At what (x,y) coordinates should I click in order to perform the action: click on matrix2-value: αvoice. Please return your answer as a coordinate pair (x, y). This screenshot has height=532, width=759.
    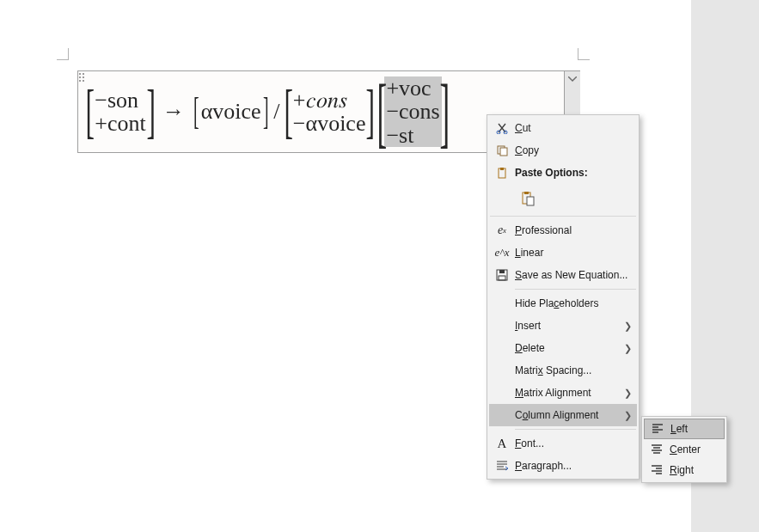
    Looking at the image, I should click on (231, 112).